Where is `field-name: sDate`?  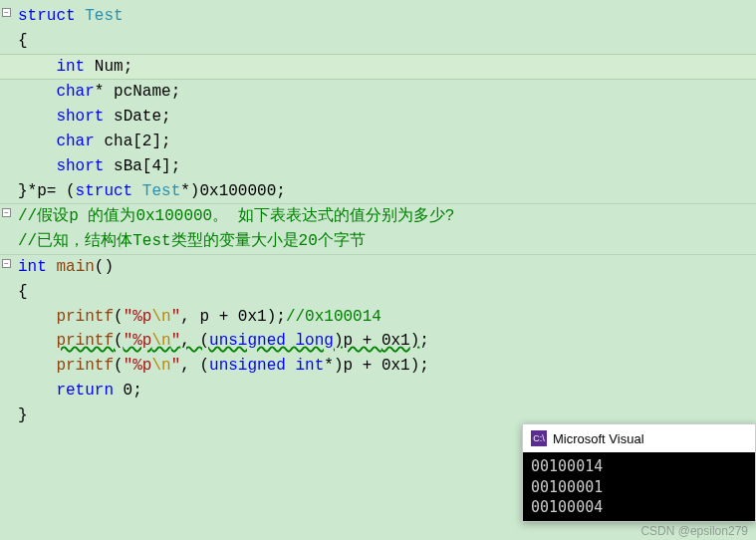 field-name: sDate is located at coordinates (137, 117).